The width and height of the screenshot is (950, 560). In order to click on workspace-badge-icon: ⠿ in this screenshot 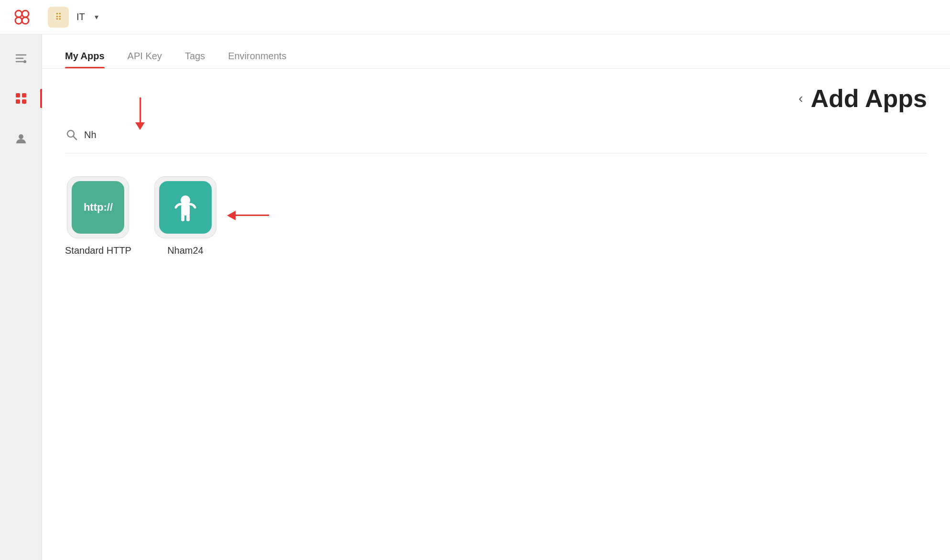, I will do `click(58, 17)`.